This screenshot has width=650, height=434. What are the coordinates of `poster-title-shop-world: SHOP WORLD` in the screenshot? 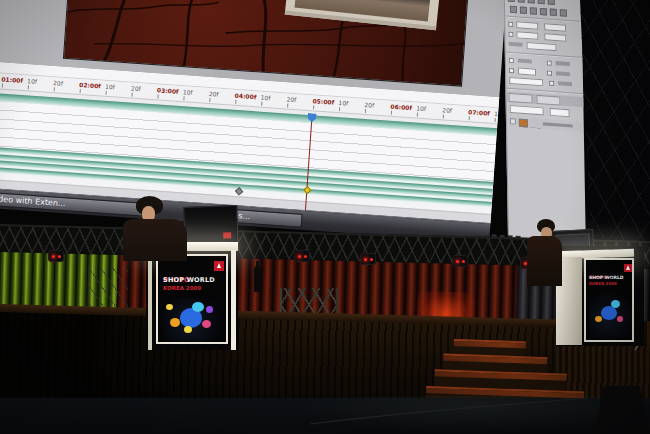 It's located at (189, 280).